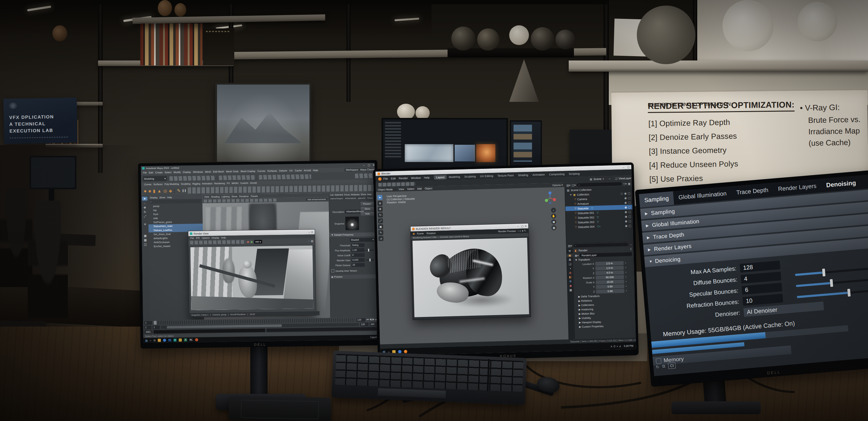 This screenshot has height=421, width=868. What do you see at coordinates (557, 174) in the screenshot?
I see `workspace-tab: Compositing` at bounding box center [557, 174].